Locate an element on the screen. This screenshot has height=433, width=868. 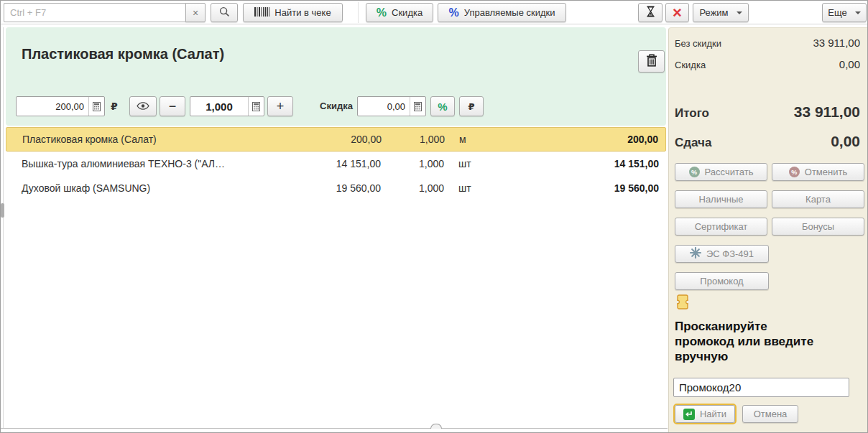
mode-menu-button: Режим is located at coordinates (721, 13).